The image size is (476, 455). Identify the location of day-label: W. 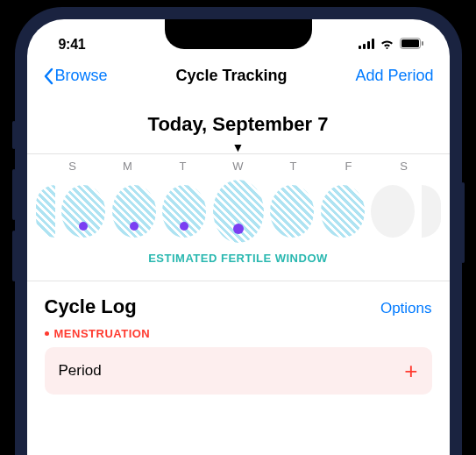
(238, 167).